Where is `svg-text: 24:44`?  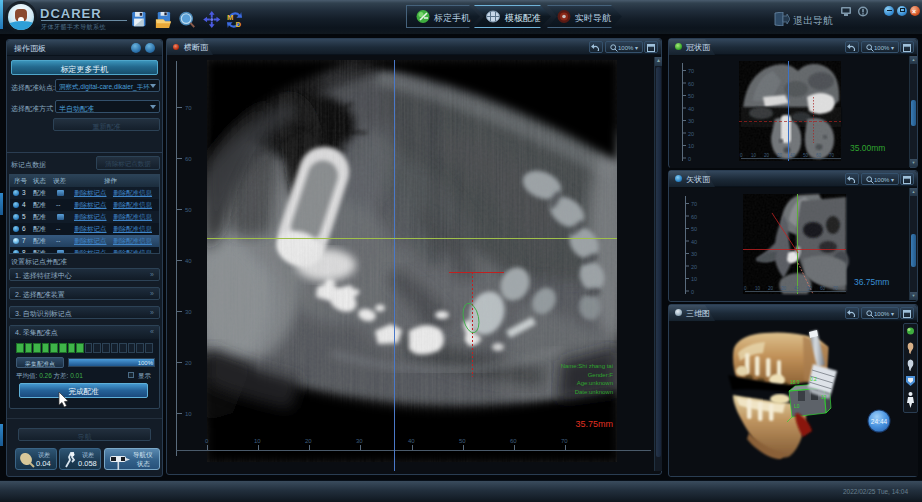 svg-text: 24:44 is located at coordinates (880, 422).